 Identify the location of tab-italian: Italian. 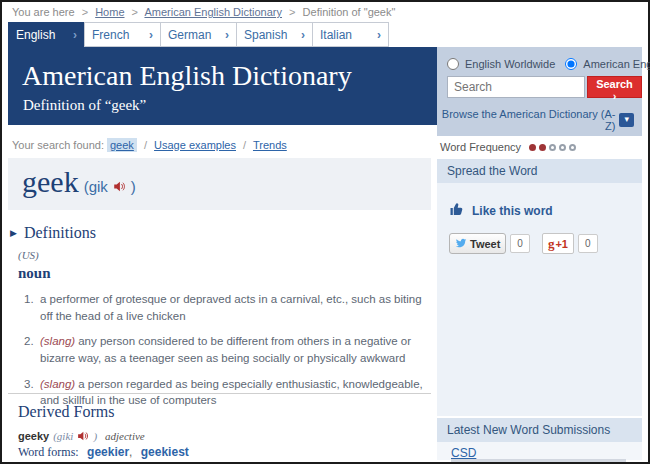
(350, 34).